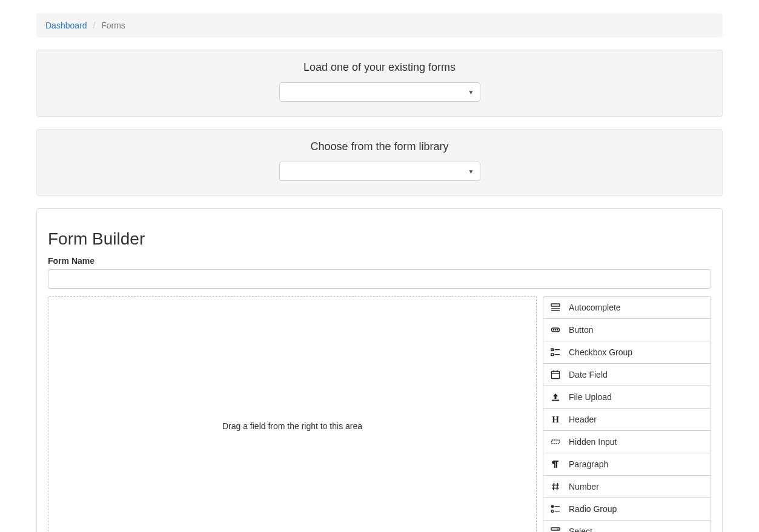  What do you see at coordinates (590, 397) in the screenshot?
I see `palette-item-label: File Upload` at bounding box center [590, 397].